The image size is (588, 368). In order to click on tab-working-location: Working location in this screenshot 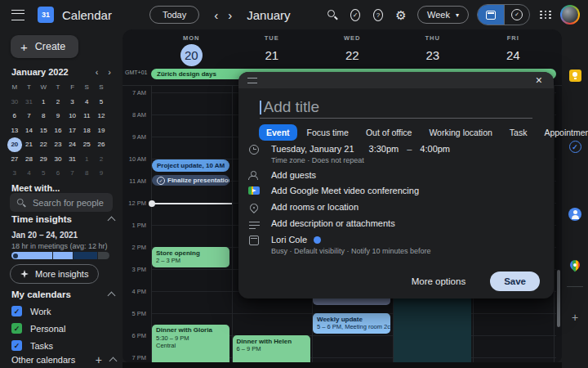, I will do `click(461, 132)`.